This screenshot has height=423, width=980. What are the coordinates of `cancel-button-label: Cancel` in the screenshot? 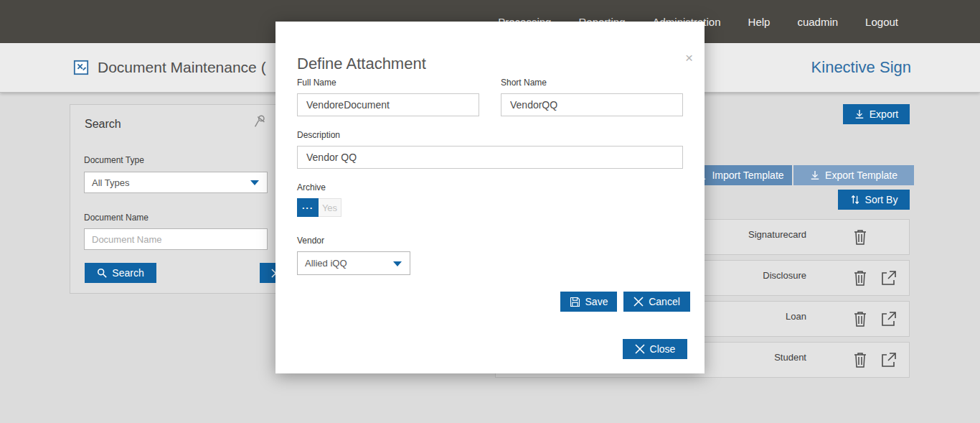 It's located at (664, 302).